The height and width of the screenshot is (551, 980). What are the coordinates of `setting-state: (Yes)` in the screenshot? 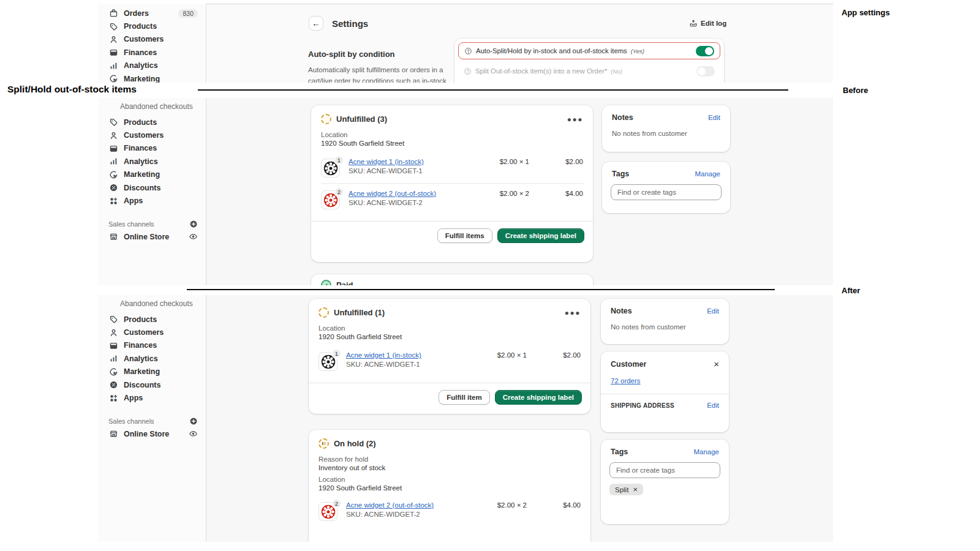 It's located at (638, 51).